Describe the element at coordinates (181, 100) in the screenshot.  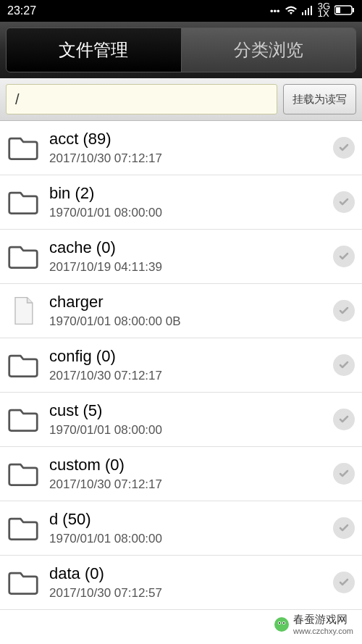
I see `path-bar: 挂载为读写` at that location.